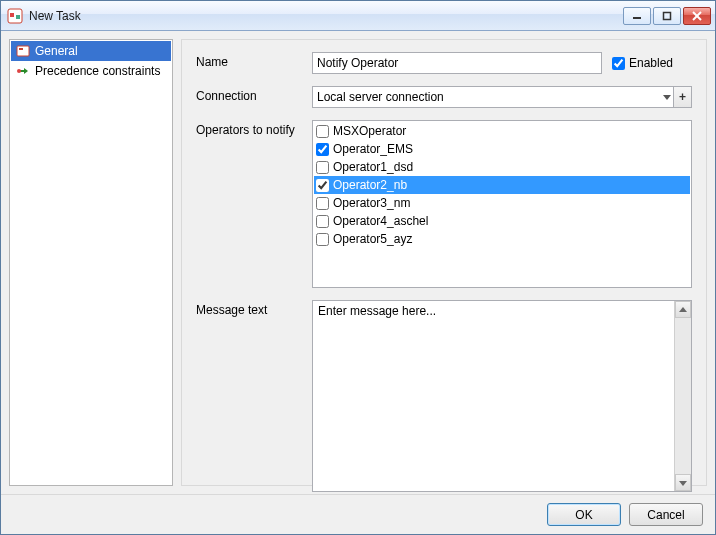 The width and height of the screenshot is (716, 535). Describe the element at coordinates (15, 16) in the screenshot. I see `app-icon` at that location.